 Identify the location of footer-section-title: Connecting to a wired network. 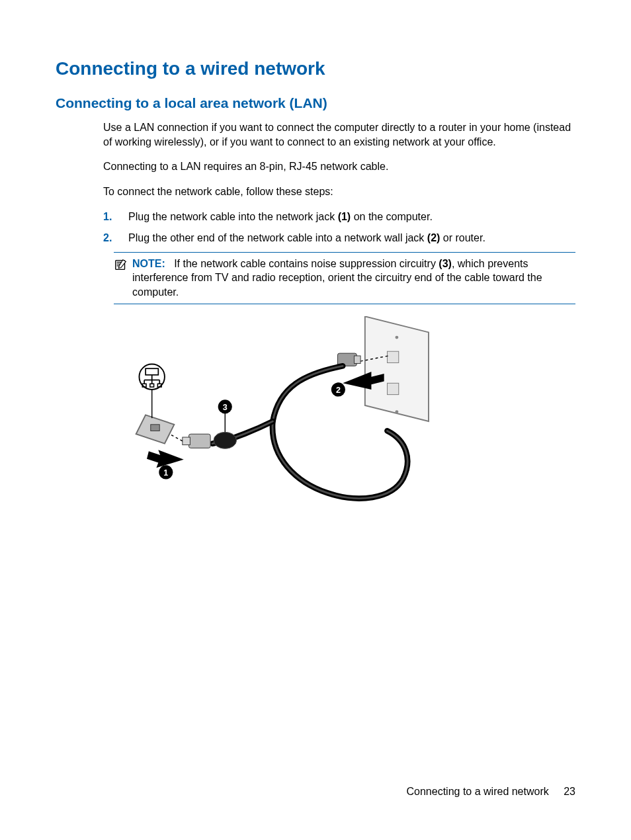
(478, 791).